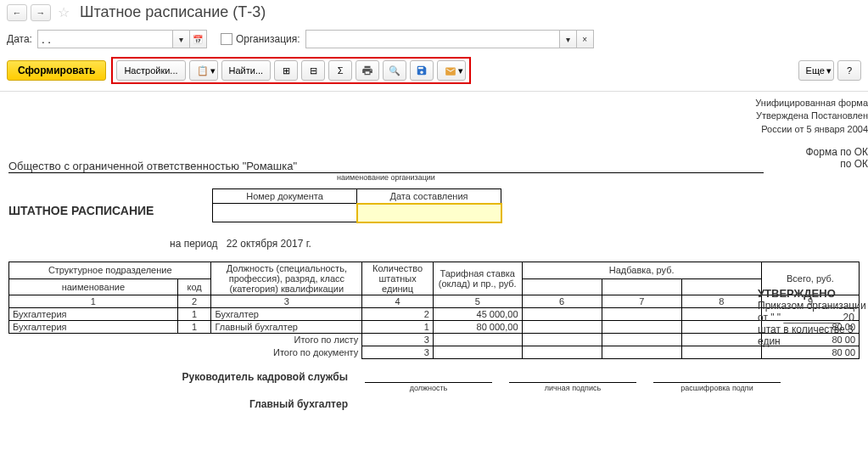 The height and width of the screenshot is (450, 868). Describe the element at coordinates (849, 70) in the screenshot. I see `help-button: ?` at that location.